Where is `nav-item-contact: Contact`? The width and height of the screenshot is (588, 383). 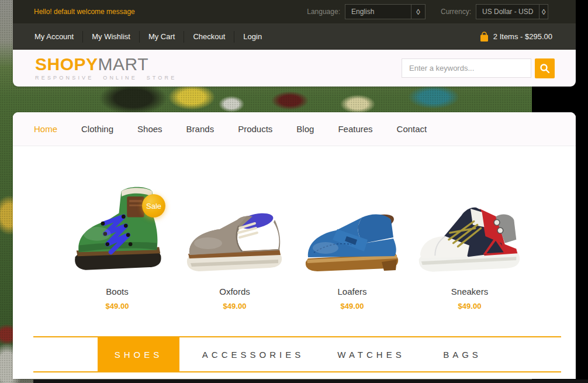 nav-item-contact: Contact is located at coordinates (412, 129).